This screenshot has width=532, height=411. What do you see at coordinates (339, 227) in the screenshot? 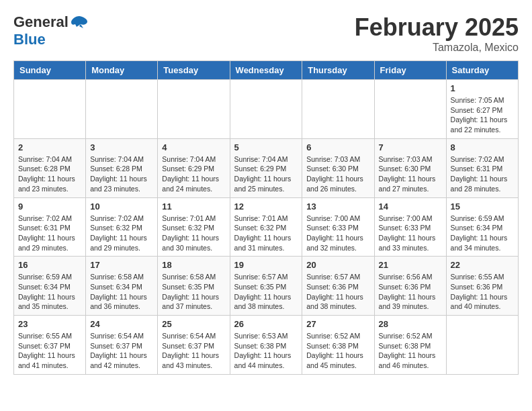
I see `calendar-cell: 13Sunrise: 7:00 AM Sunset: 6:33 PM Dayli…` at bounding box center [339, 227].